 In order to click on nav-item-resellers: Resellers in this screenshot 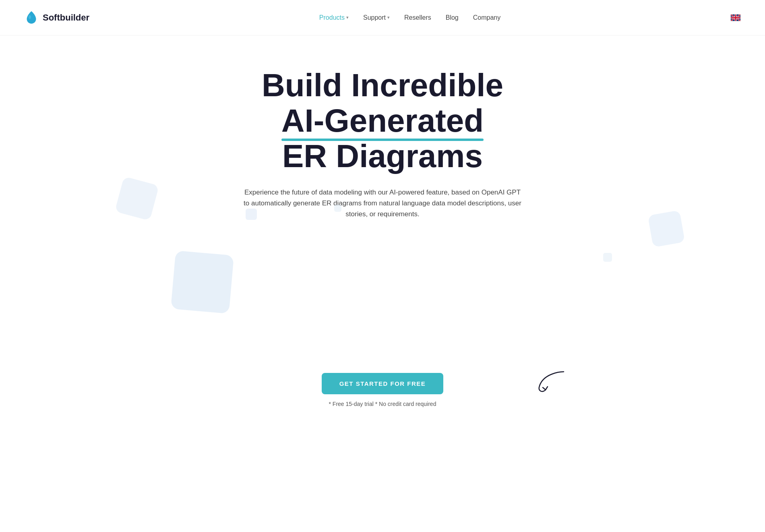, I will do `click(418, 18)`.